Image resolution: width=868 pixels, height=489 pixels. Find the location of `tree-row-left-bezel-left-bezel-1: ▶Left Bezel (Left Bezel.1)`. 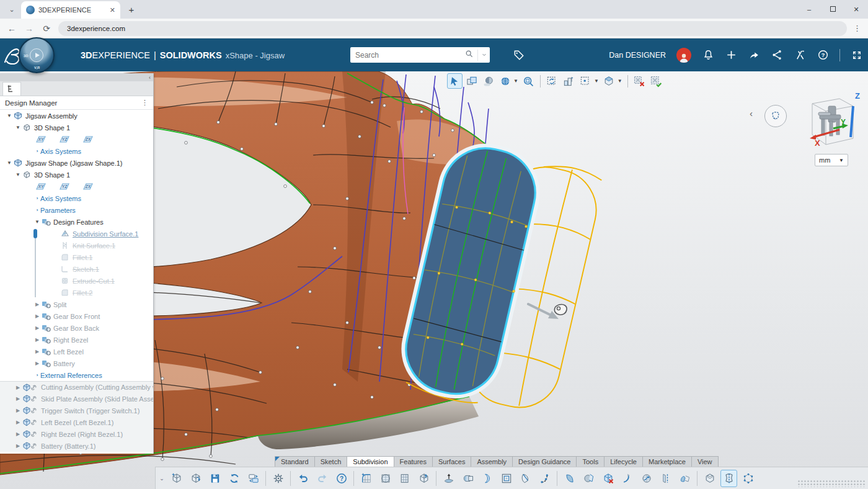

tree-row-left-bezel-left-bezel-1: ▶Left Bezel (Left Bezel.1) is located at coordinates (77, 422).